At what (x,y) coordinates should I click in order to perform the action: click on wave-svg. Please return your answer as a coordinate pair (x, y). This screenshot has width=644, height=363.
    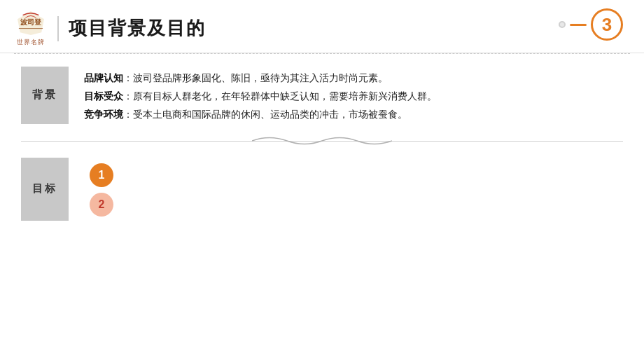
    Looking at the image, I should click on (322, 141).